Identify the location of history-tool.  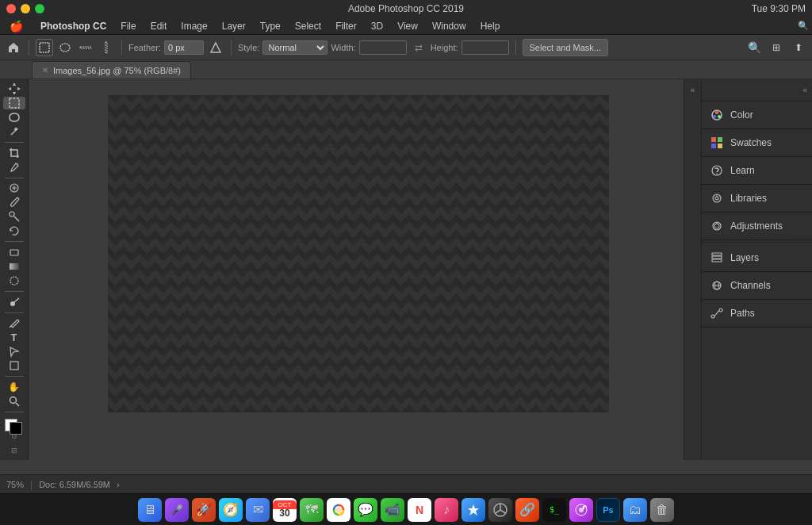
(14, 231).